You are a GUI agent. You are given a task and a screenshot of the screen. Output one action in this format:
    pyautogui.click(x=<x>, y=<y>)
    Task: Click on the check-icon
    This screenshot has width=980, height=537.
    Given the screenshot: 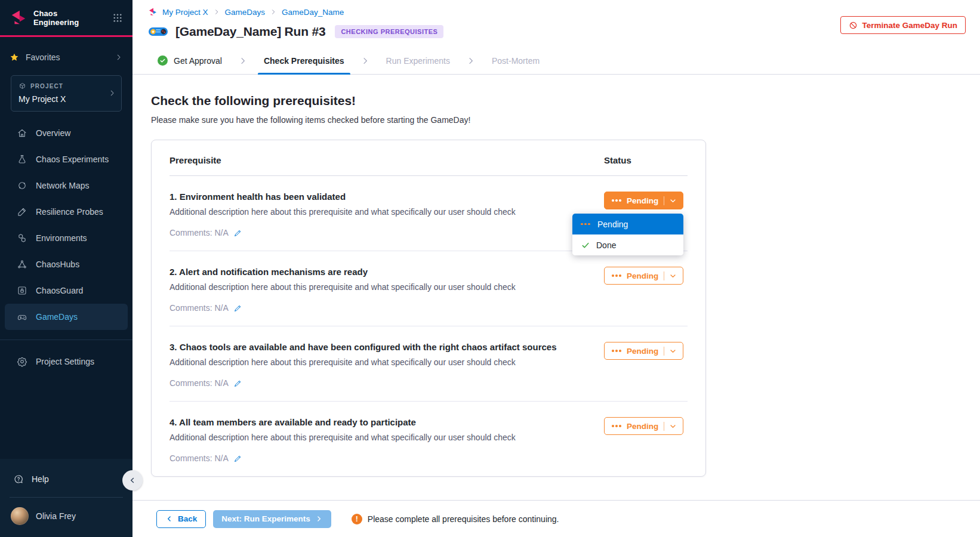 What is the action you would take?
    pyautogui.click(x=585, y=245)
    